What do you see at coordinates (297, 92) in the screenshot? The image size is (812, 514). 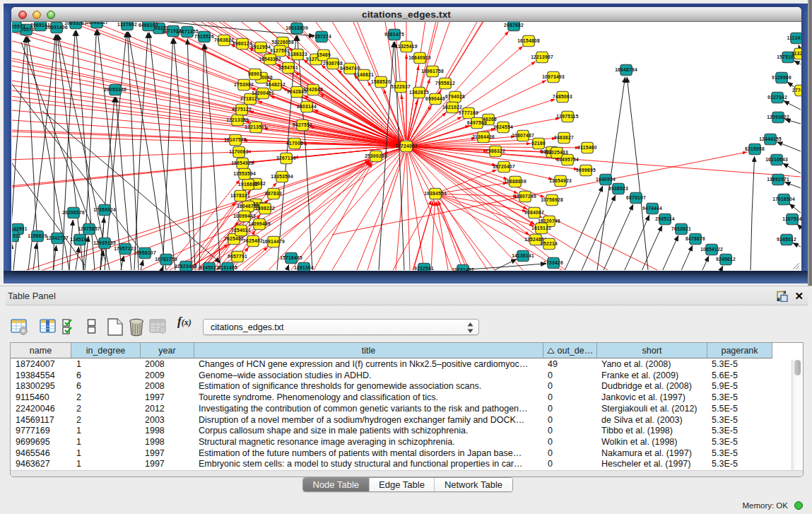 I see `svg-text: 9242845` at bounding box center [297, 92].